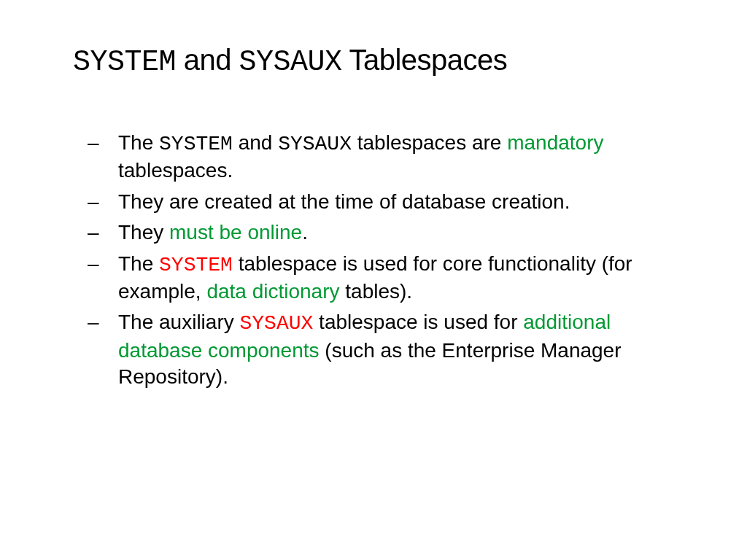  Describe the element at coordinates (381, 158) in the screenshot. I see `bullet-item: The SYSTEM and SYSAUX tablespaces are ma…` at that location.